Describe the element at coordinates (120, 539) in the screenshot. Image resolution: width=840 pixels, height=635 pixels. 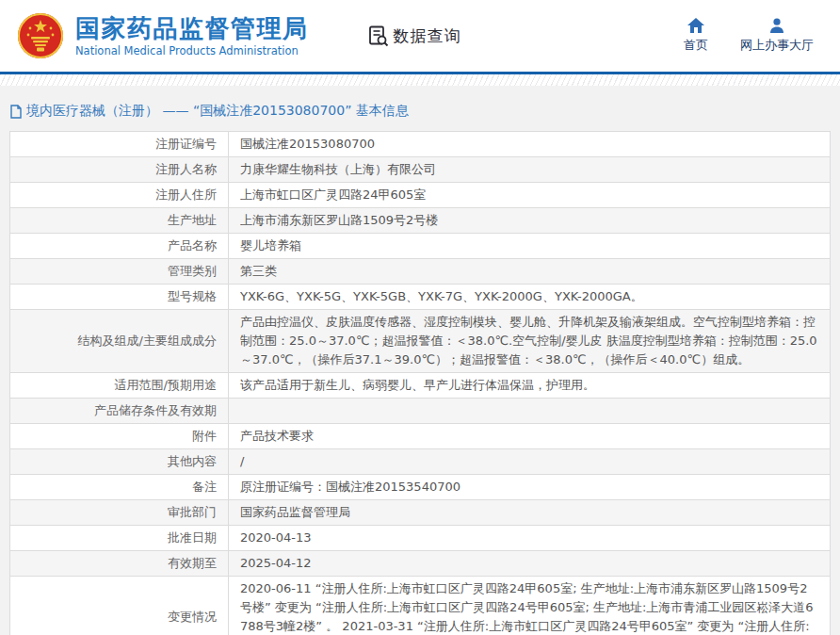
I see `row-label: 批准日期` at that location.